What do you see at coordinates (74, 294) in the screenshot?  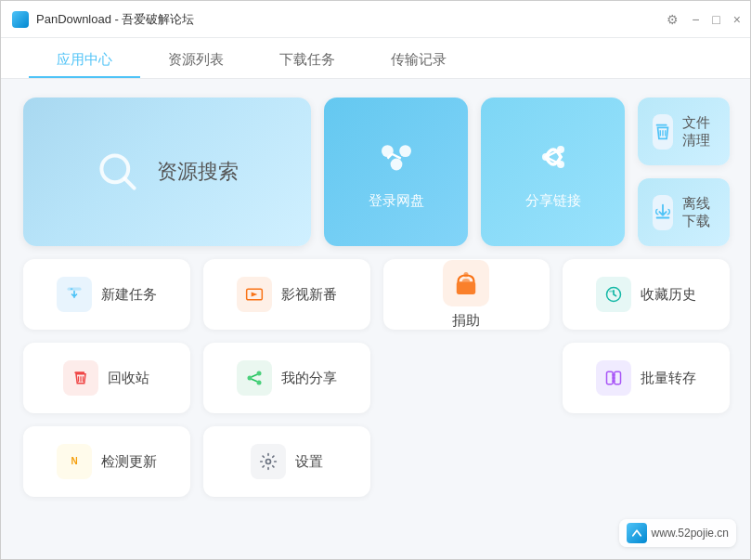 I see `new-task-icon` at bounding box center [74, 294].